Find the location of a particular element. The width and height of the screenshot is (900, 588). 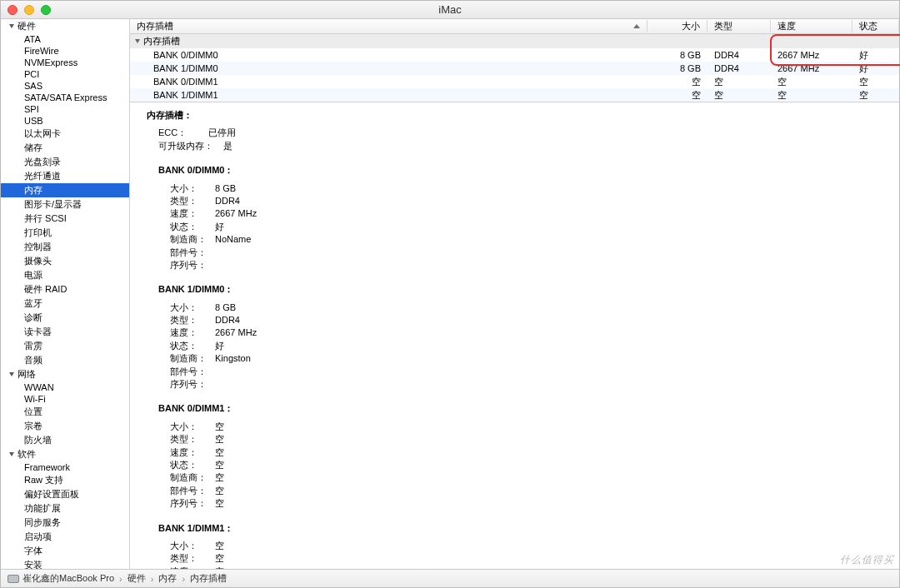

table-group-row: 内存插槽 is located at coordinates (515, 42).